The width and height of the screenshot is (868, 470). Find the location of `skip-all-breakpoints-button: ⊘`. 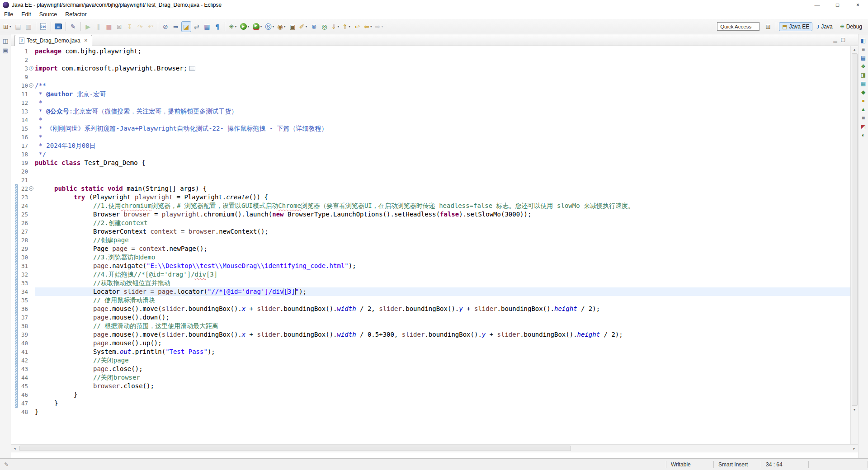

skip-all-breakpoints-button: ⊘ is located at coordinates (165, 27).